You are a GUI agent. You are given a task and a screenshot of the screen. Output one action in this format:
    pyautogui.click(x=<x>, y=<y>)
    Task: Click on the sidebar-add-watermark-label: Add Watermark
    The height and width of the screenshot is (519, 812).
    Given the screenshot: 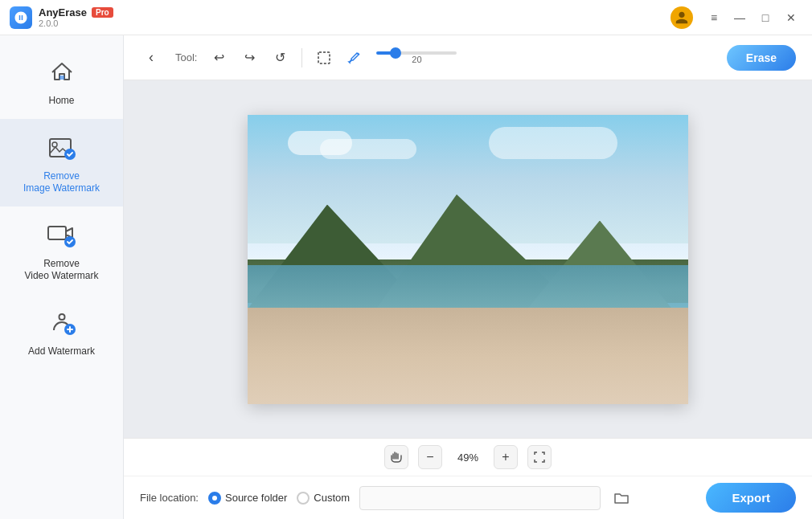 What is the action you would take?
    pyautogui.click(x=61, y=352)
    